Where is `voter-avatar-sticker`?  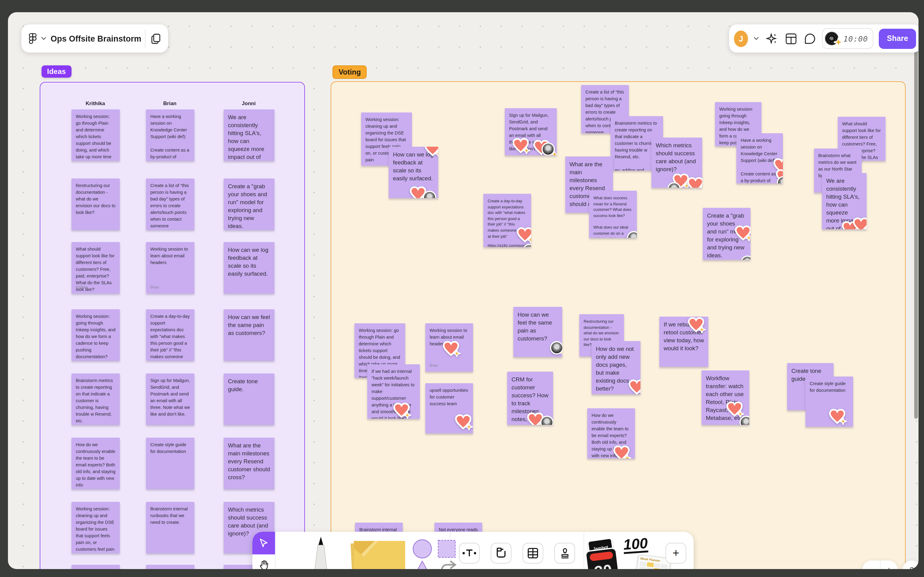
voter-avatar-sticker is located at coordinates (674, 185).